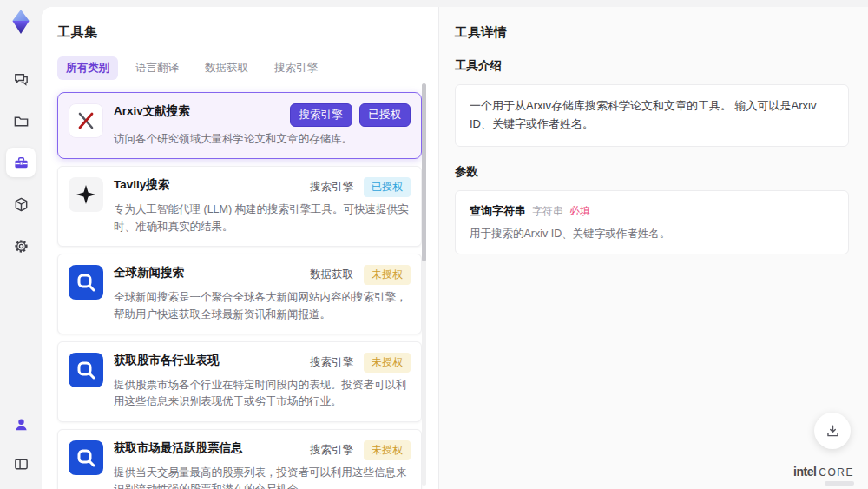 The height and width of the screenshot is (489, 868). Describe the element at coordinates (227, 68) in the screenshot. I see `tab-data-fetch: 数据获取` at that location.